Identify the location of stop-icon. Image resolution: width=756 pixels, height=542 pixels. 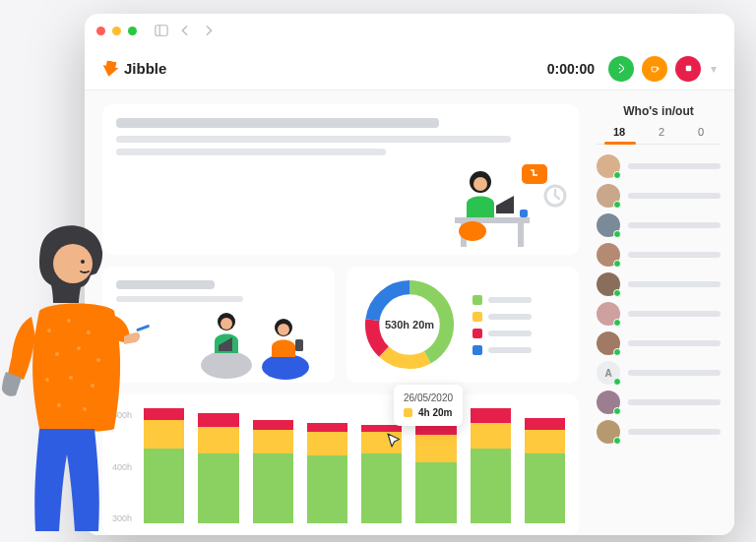
(689, 69).